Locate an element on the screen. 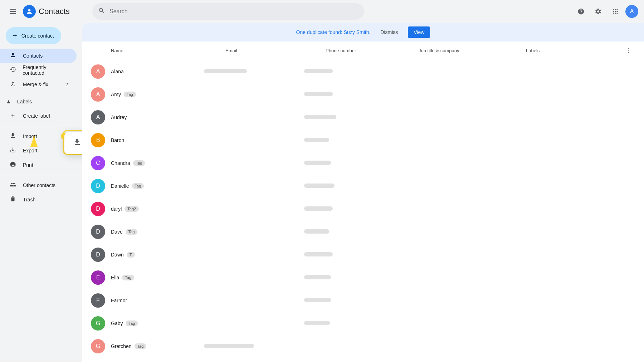 This screenshot has height=362, width=644. th-name: Name is located at coordinates (168, 51).